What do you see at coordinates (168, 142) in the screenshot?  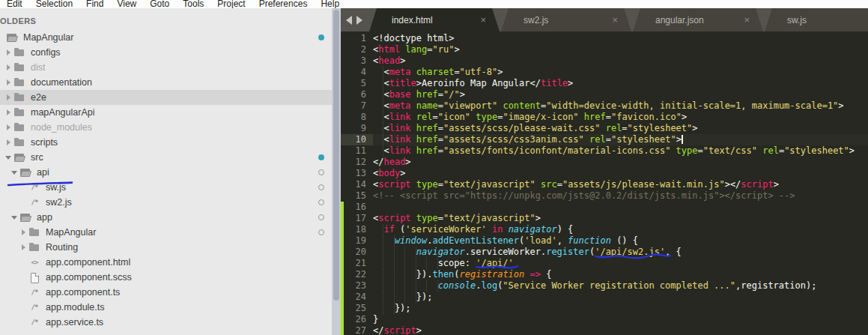 I see `tree-item-scripts: scripts` at bounding box center [168, 142].